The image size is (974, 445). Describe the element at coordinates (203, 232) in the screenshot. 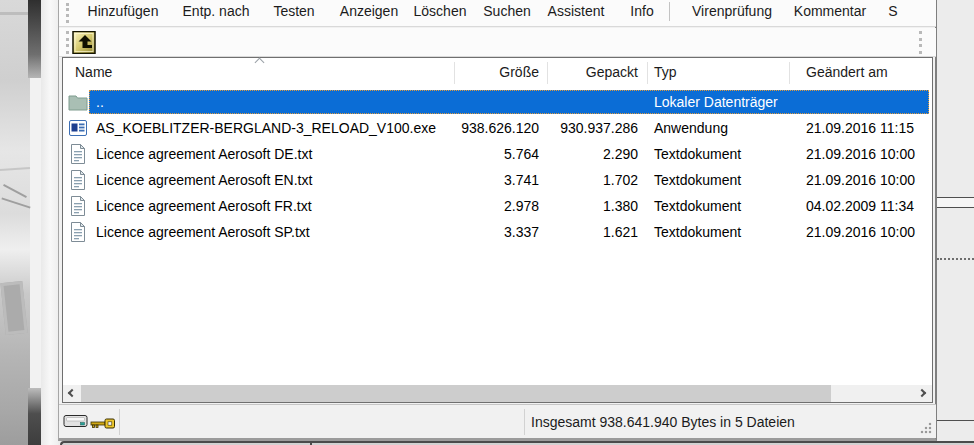

I see `file-name: Licence agreement Aerosoft SP.txt` at that location.